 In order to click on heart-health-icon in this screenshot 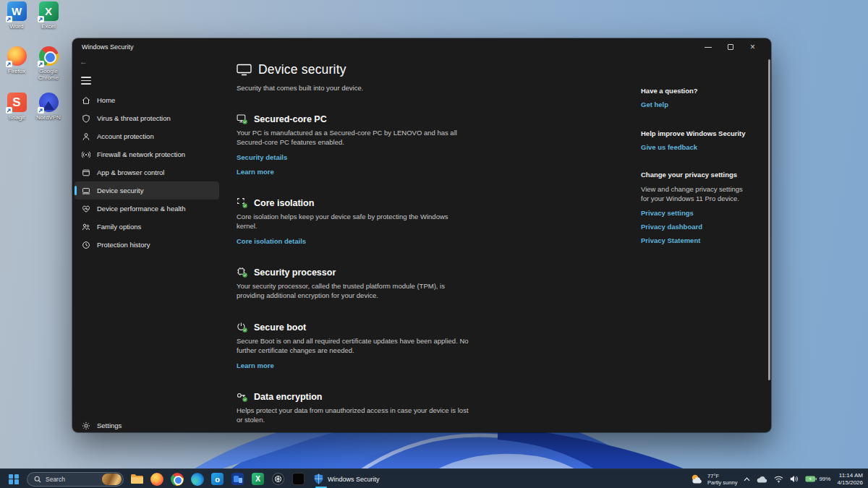, I will do `click(86, 209)`.